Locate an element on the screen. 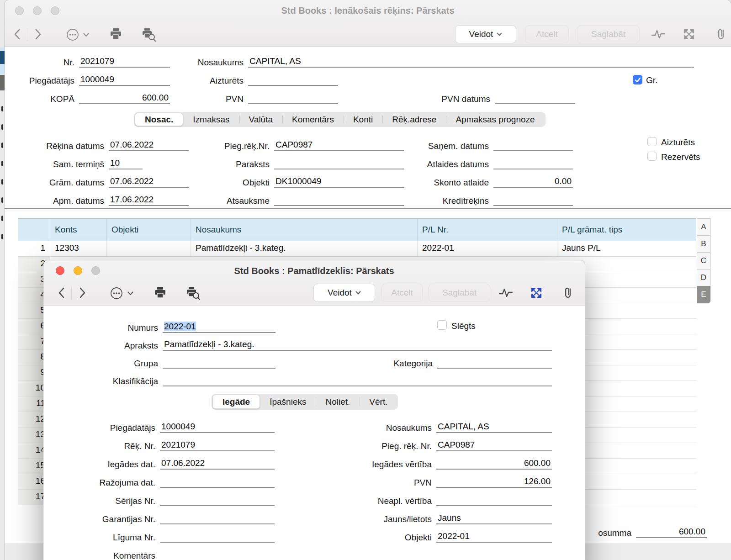 The width and height of the screenshot is (731, 560). liguma-nr-input is located at coordinates (217, 542).